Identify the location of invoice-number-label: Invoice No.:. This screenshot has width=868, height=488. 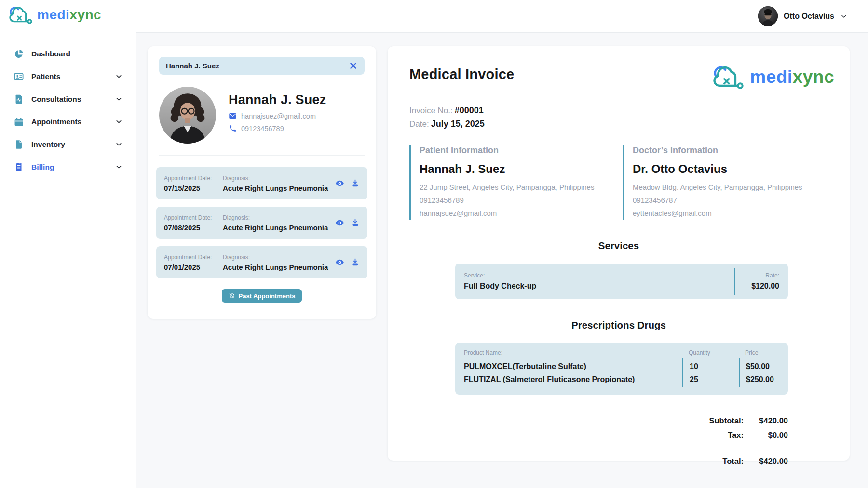
(431, 111).